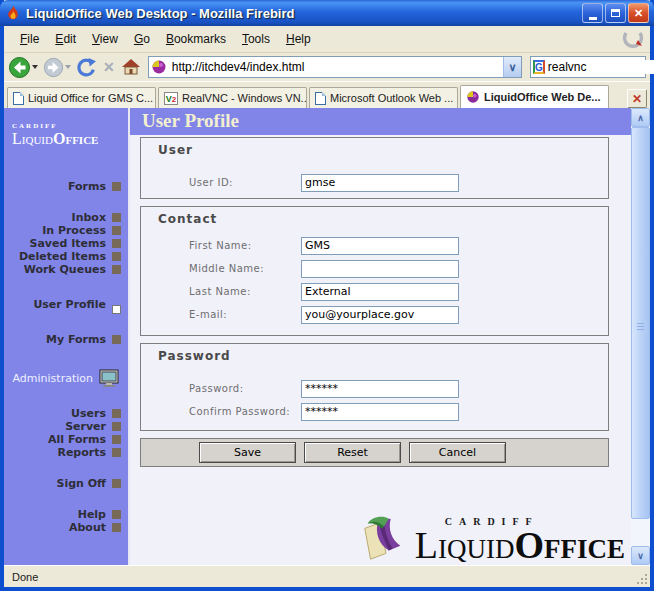 Image resolution: width=654 pixels, height=591 pixels. Describe the element at coordinates (66, 452) in the screenshot. I see `sidebar-item-reports: Reports` at that location.